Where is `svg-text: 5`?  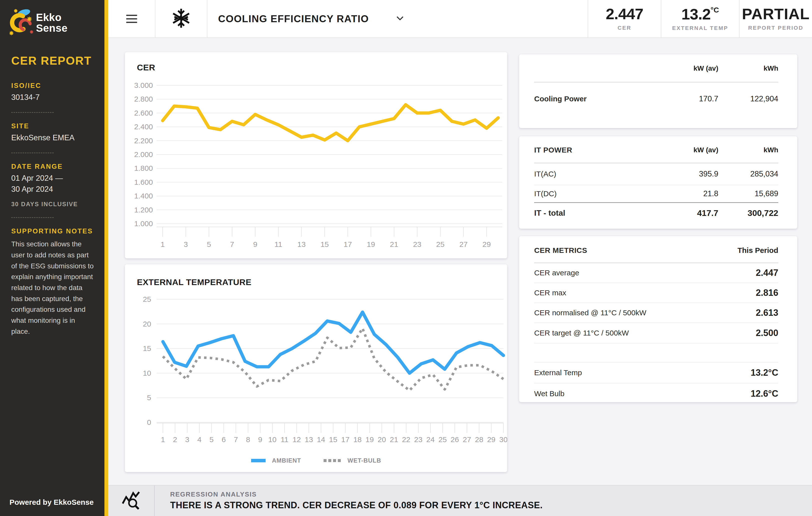 svg-text: 5 is located at coordinates (209, 244).